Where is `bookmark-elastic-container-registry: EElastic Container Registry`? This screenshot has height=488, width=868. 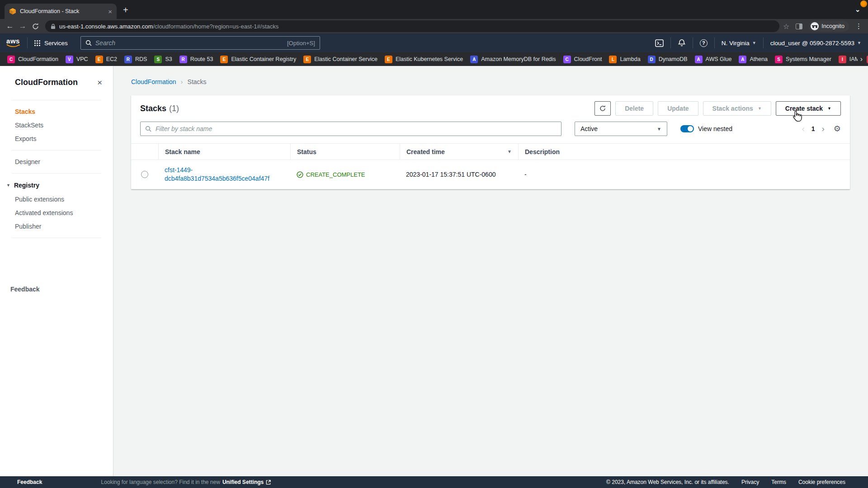
bookmark-elastic-container-registry: EElastic Container Registry is located at coordinates (258, 60).